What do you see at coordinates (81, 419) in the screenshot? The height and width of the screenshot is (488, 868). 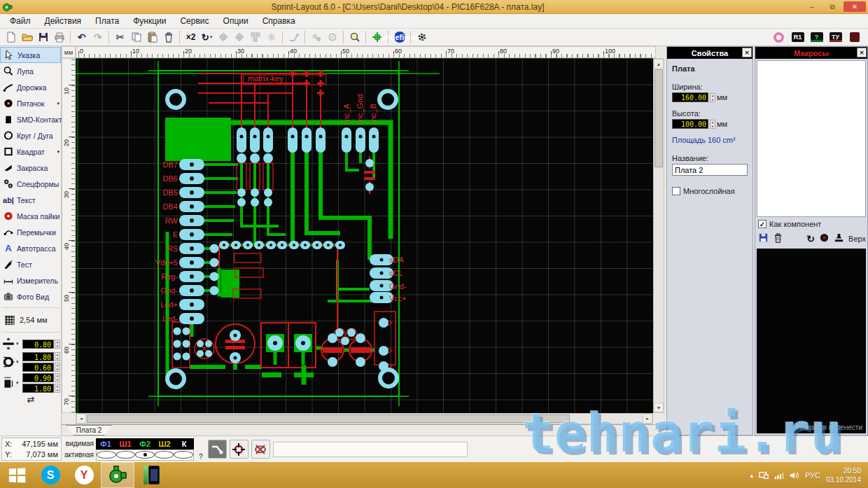 I see `scroll-left-button: ◄` at bounding box center [81, 419].